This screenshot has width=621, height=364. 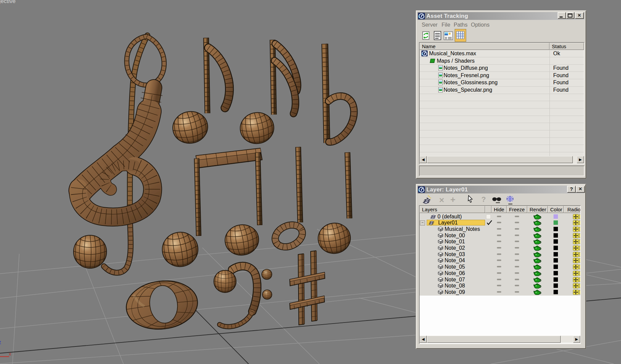 What do you see at coordinates (1, 342) in the screenshot?
I see `svg-text: z` at bounding box center [1, 342].